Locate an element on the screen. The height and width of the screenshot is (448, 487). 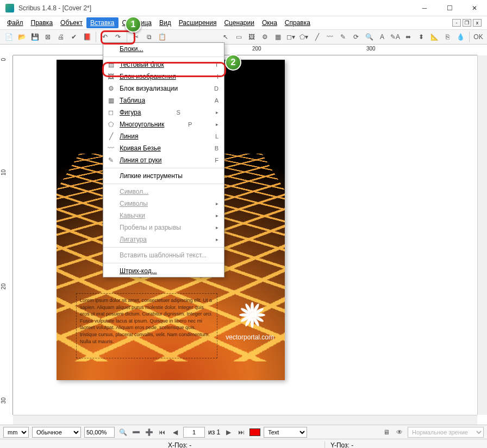
new-icon: 📄 is located at coordinates (9, 37).